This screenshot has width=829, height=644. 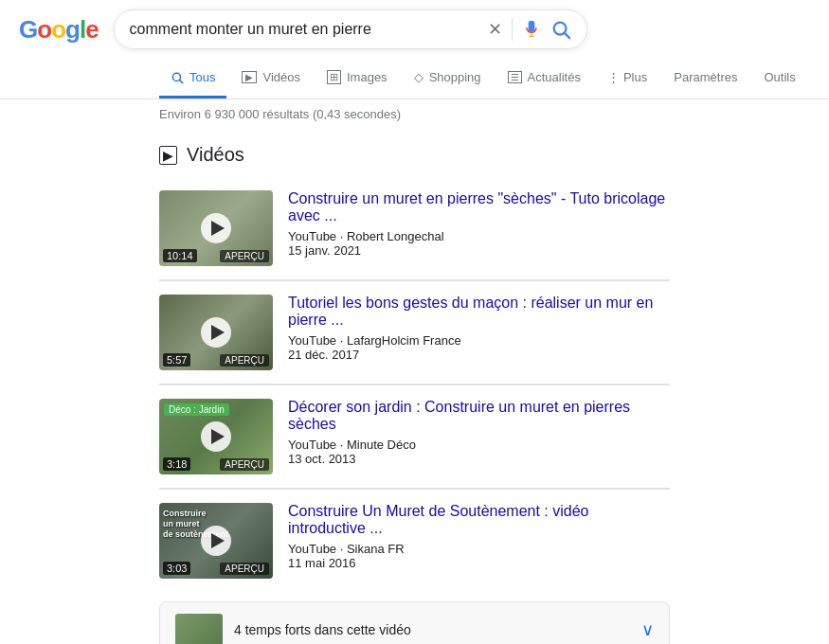 What do you see at coordinates (479, 243) in the screenshot?
I see `video-meta-1: YouTube · Robert Longechal 15 janv. 2021` at bounding box center [479, 243].